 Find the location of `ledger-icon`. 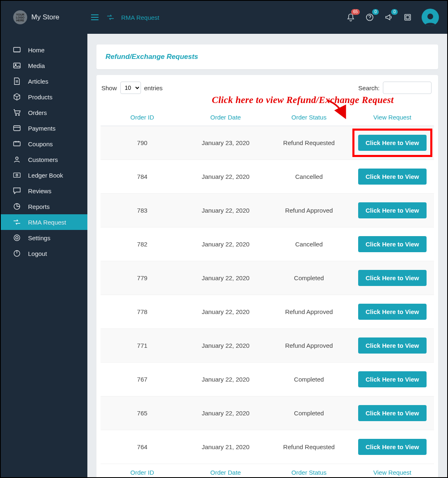

ledger-icon is located at coordinates (17, 175).